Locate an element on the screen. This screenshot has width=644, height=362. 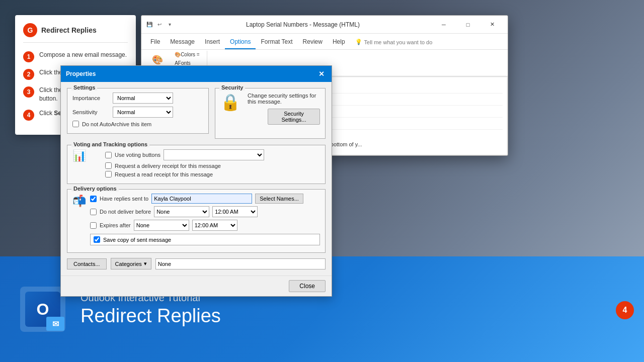
security-description: Change security settings for this messag… is located at coordinates (284, 99).